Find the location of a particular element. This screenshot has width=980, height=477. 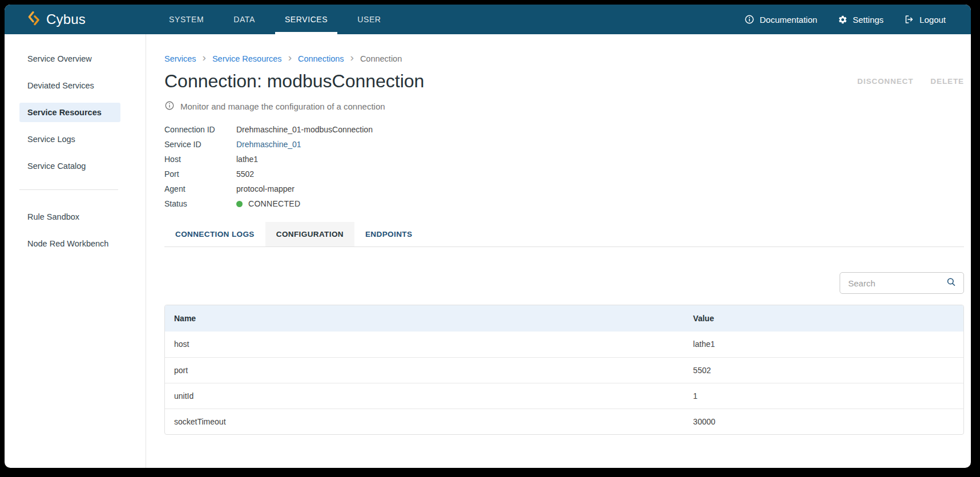

table-header-row: Name Value is located at coordinates (564, 318).